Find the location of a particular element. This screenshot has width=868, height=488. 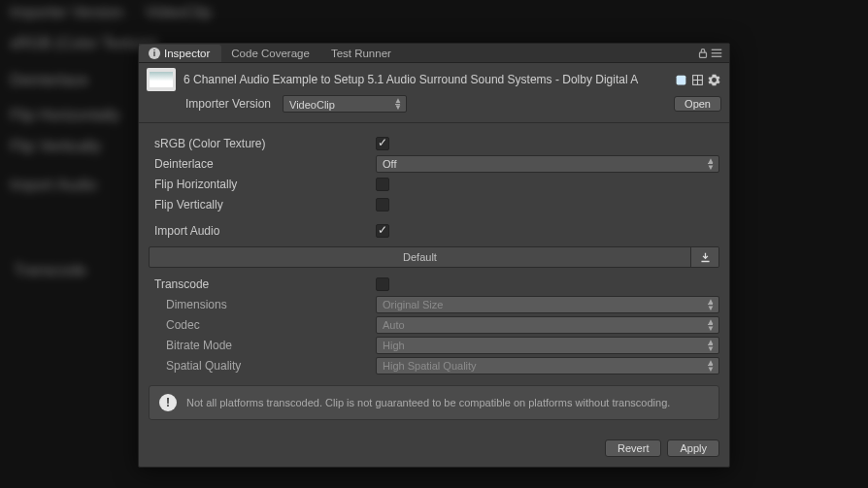

open-button: Open is located at coordinates (697, 104).